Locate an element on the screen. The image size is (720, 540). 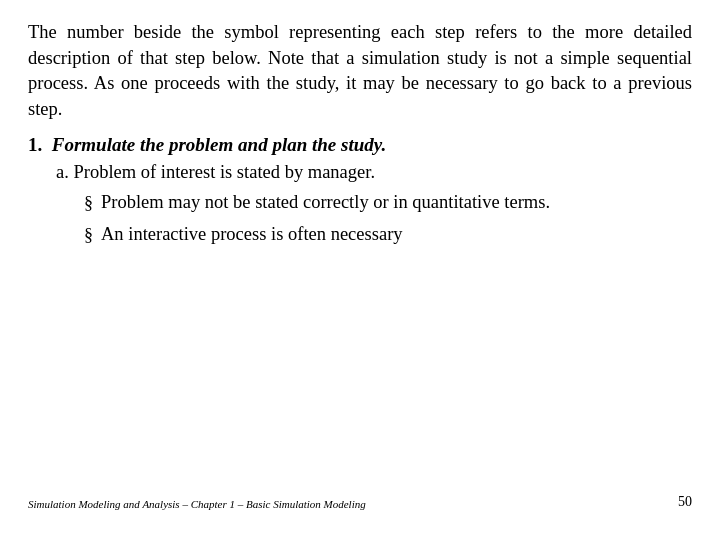
bullet-text-2: An interactive process is often necessar… is located at coordinates (396, 235).